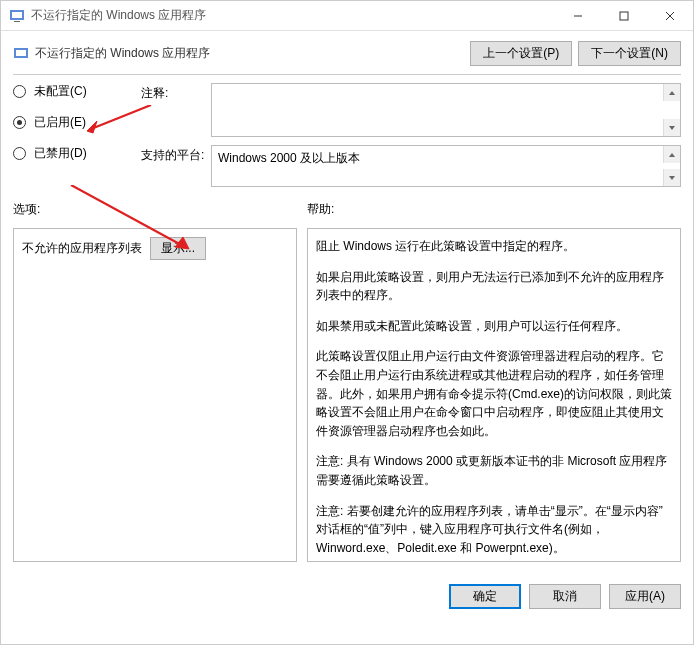  What do you see at coordinates (60, 154) in the screenshot?
I see `radio-label: 已禁用(D)` at bounding box center [60, 154].